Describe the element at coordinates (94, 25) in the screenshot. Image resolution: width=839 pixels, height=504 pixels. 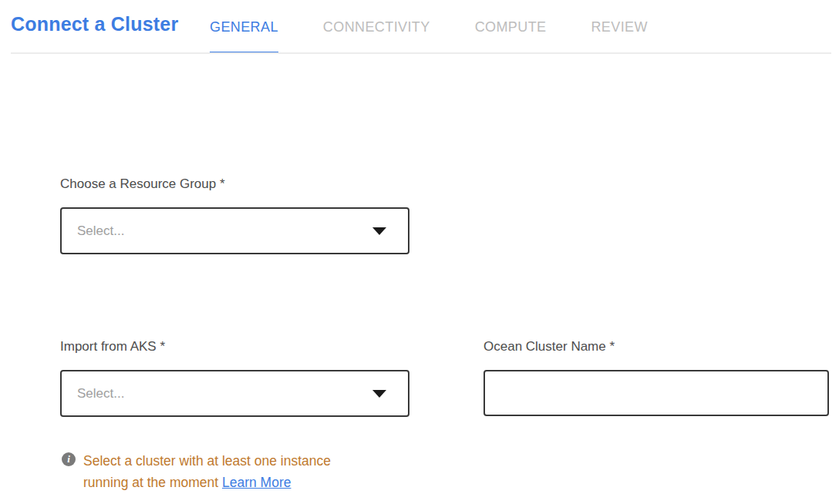
I see `page-title: Connect a Cluster` at that location.